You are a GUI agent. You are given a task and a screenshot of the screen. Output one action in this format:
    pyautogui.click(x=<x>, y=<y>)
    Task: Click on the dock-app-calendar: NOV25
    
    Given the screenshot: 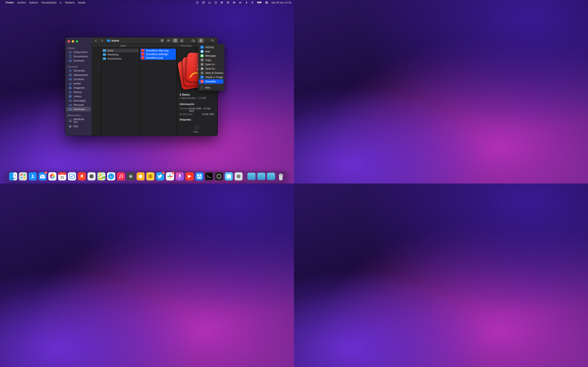 What is the action you would take?
    pyautogui.click(x=62, y=176)
    